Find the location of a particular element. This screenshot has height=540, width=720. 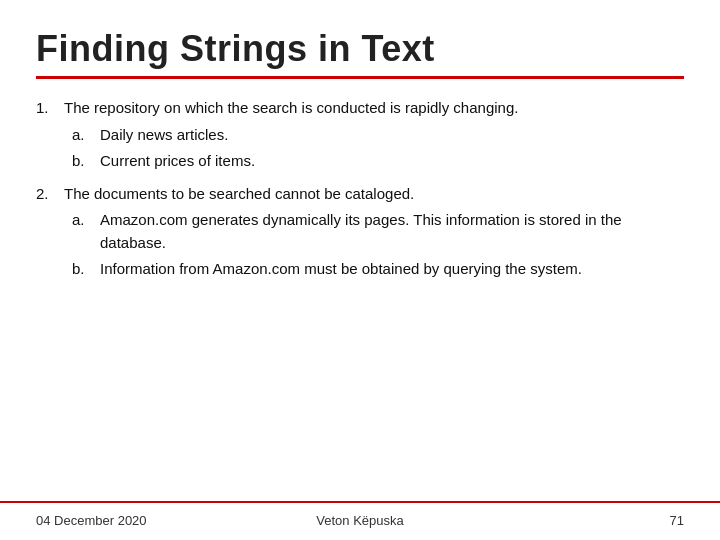

sub-text-2b: Information from Amazon.com must be obta… is located at coordinates (392, 270).